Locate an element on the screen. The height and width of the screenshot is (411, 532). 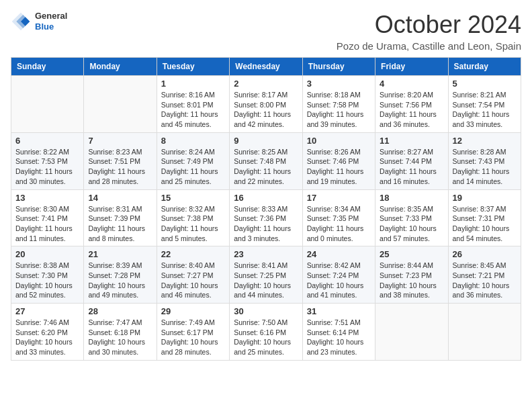
calendar-cell: 10Sunrise: 8:26 AMSunset: 7:46 PMDayligh… is located at coordinates (339, 161).